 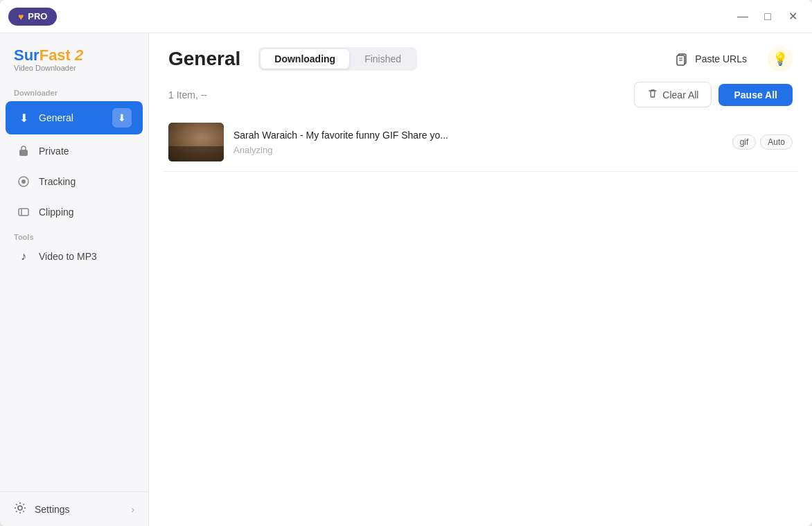 I want to click on music-icon: ♪, so click(x=24, y=256).